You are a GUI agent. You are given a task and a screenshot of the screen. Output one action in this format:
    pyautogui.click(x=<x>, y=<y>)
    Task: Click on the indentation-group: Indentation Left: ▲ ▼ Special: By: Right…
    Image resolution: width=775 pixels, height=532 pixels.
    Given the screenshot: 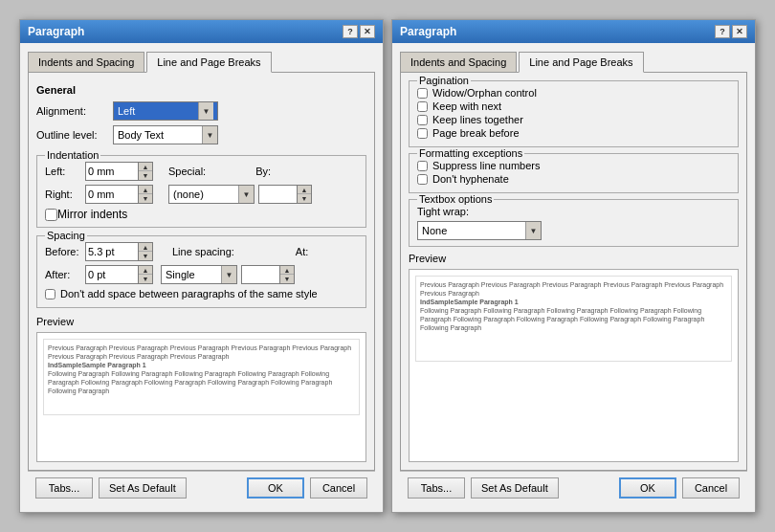 What is the action you would take?
    pyautogui.click(x=201, y=191)
    